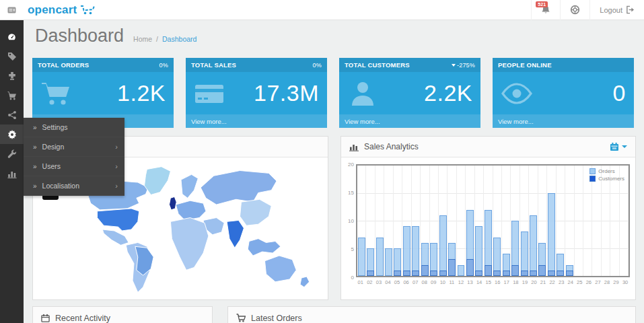  I want to click on sidebar-item-system, so click(12, 135).